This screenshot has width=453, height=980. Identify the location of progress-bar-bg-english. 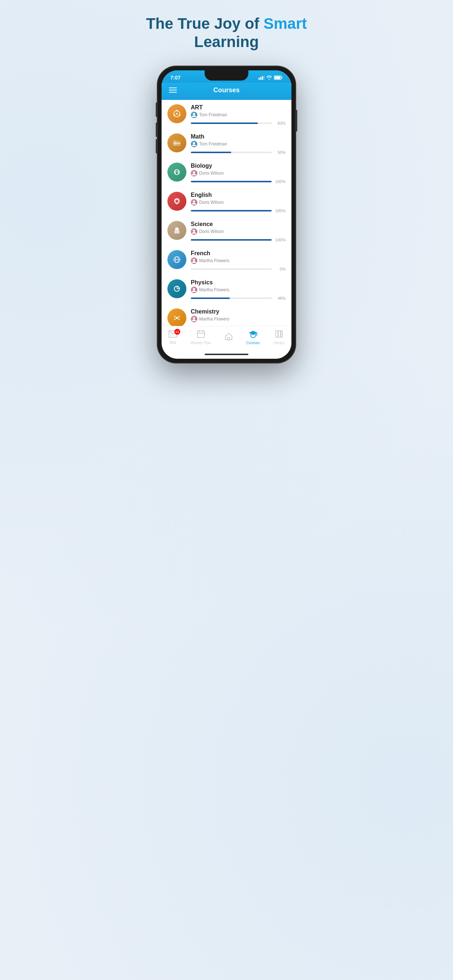
(231, 211).